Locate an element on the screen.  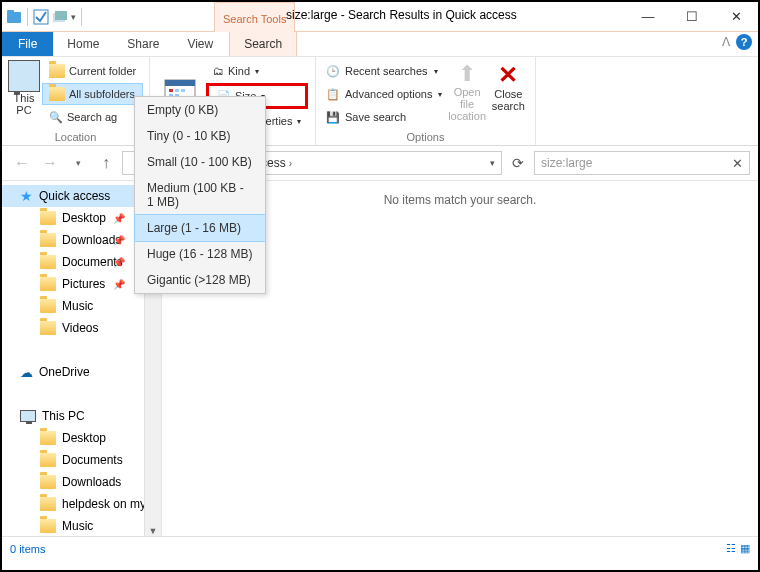
save-search-button: 💾Save search is located at coordinates (384, 117).